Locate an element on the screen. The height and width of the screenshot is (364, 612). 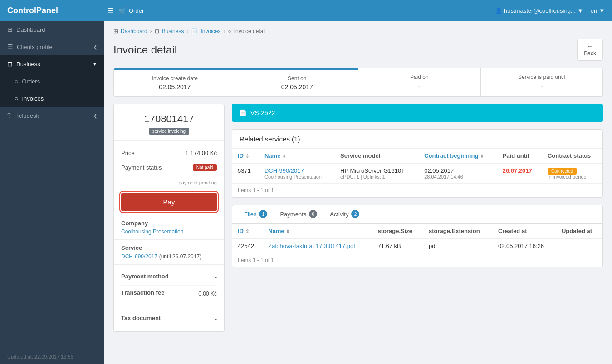
service-name-link: DCH-990/2017 is located at coordinates (297, 170).